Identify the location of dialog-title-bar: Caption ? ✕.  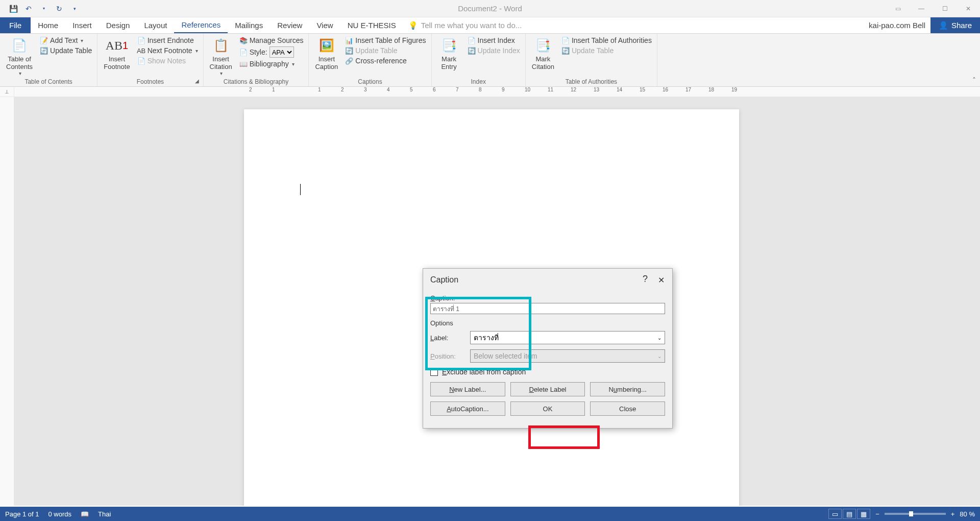
(548, 280).